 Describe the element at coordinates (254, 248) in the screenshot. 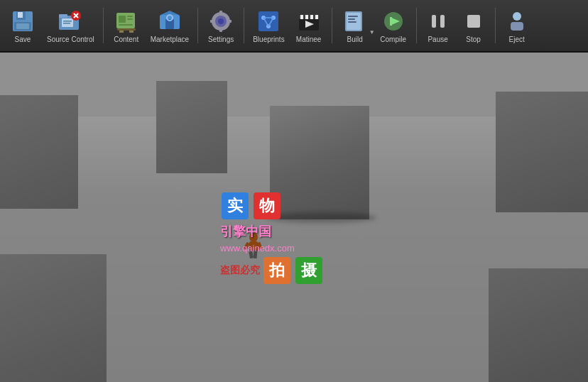

I see `character` at that location.